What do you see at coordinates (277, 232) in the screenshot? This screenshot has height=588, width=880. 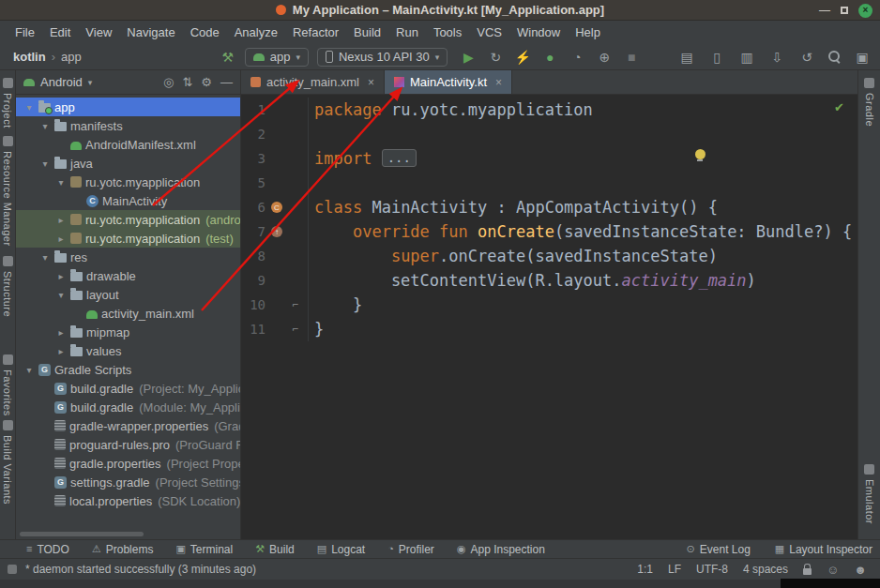 I see `override-gutter-icon: ↑` at bounding box center [277, 232].